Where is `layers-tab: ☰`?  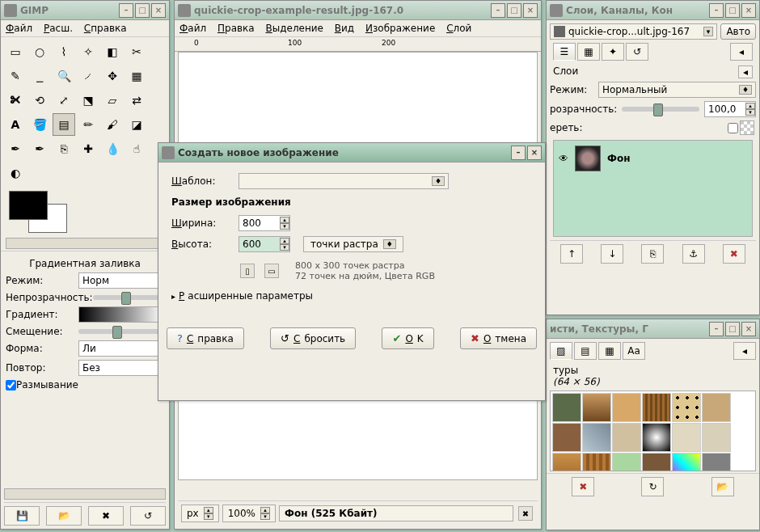 layers-tab: ☰ is located at coordinates (564, 52).